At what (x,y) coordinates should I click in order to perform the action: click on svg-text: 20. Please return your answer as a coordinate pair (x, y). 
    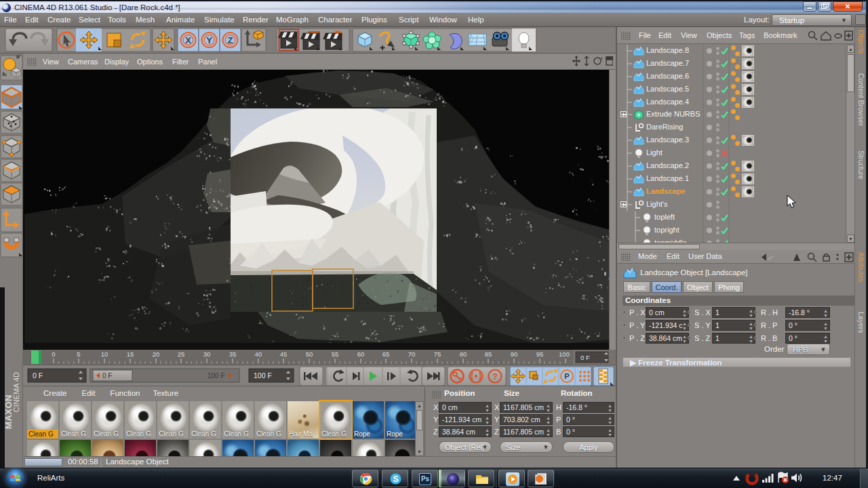
    Looking at the image, I should click on (156, 354).